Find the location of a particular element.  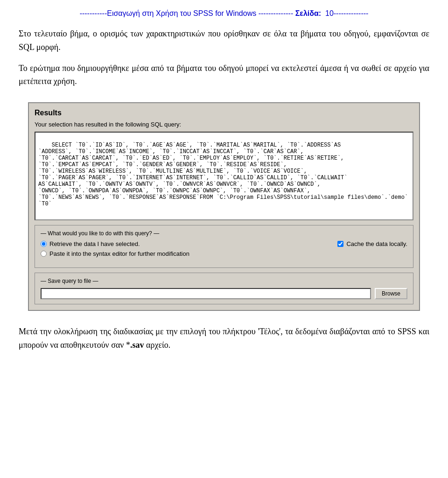

save-query-group: — Save query to file — Browse is located at coordinates (224, 288).